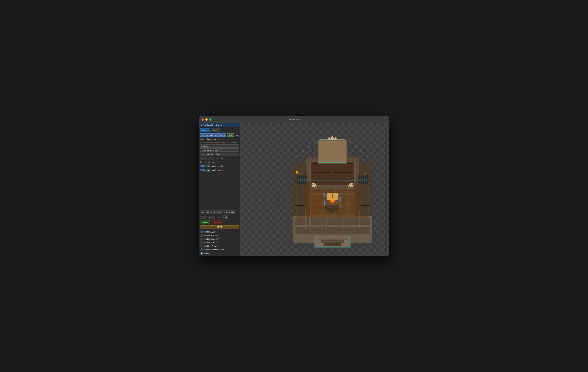  Describe the element at coordinates (220, 162) in the screenshot. I see `embedded-assets-label: Embedded Assets:` at that location.